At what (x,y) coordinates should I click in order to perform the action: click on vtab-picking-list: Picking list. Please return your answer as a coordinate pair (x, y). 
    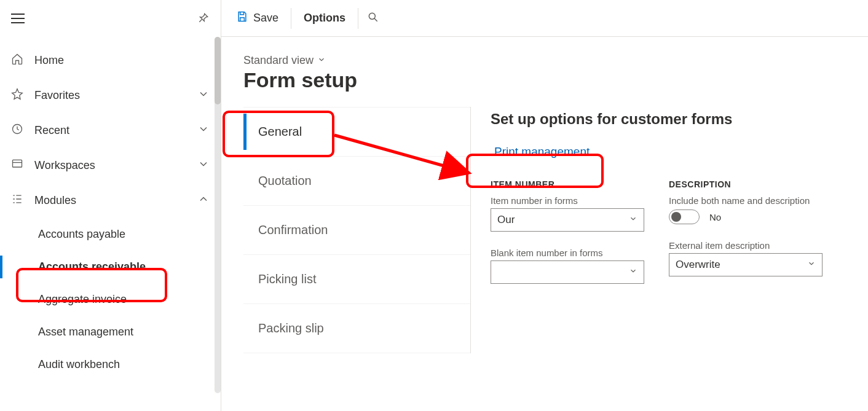
    Looking at the image, I should click on (357, 280).